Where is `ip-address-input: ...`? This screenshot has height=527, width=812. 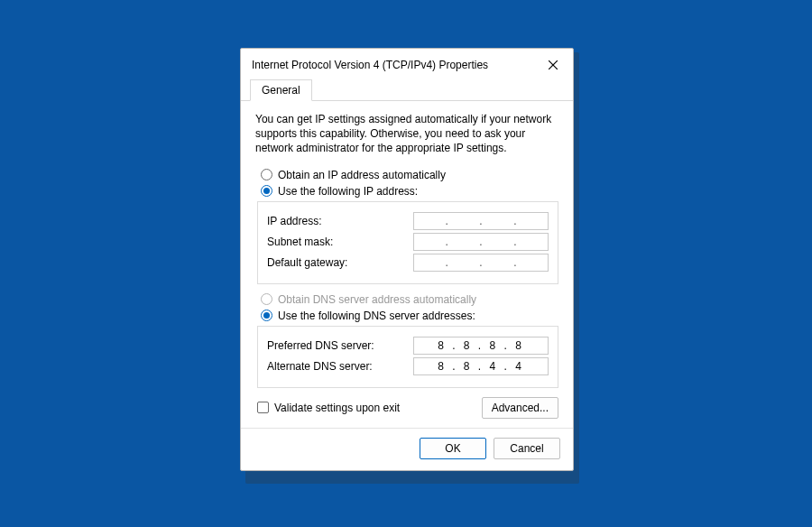
ip-address-input: ... is located at coordinates (481, 221).